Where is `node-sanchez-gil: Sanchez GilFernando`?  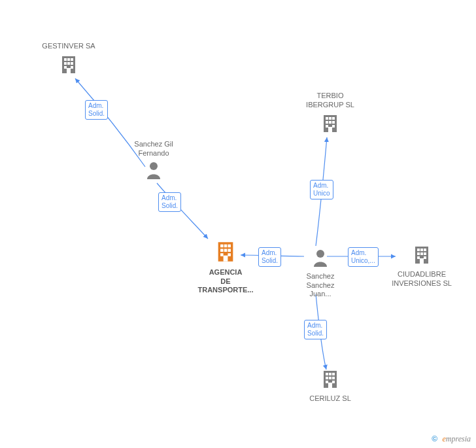 node-sanchez-gil: Sanchez GilFernando is located at coordinates (154, 160).